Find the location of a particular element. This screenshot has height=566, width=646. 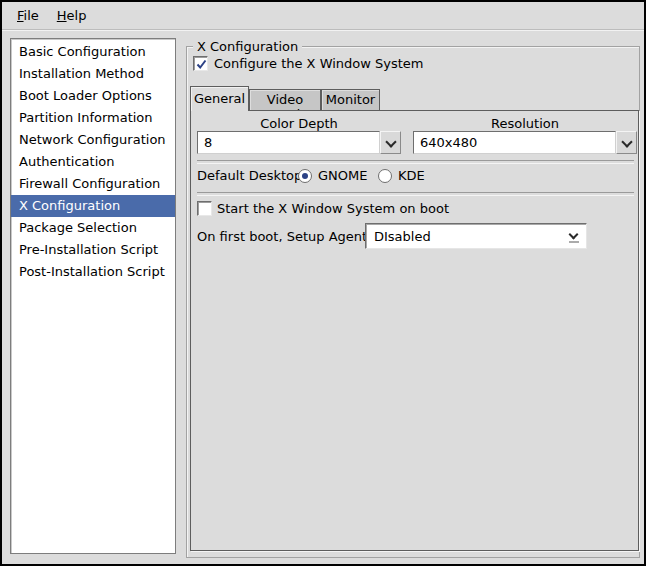

sidebar-item-package-selection: Package Selection is located at coordinates (93, 228).